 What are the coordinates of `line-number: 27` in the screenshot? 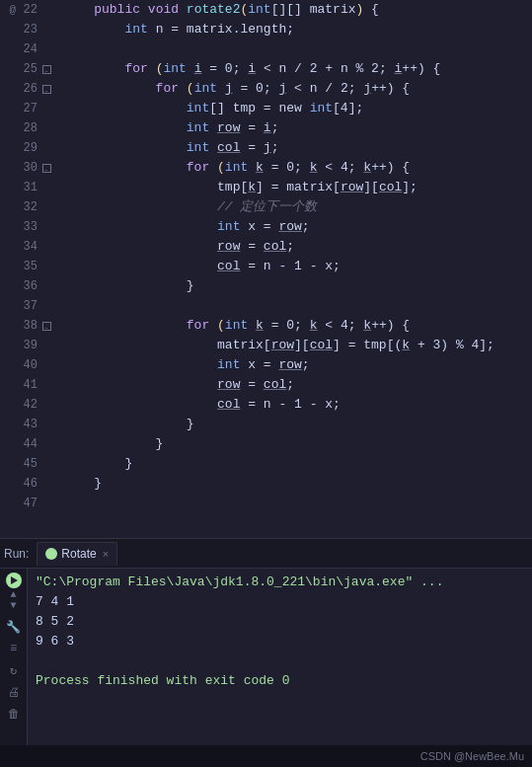 It's located at (28, 109).